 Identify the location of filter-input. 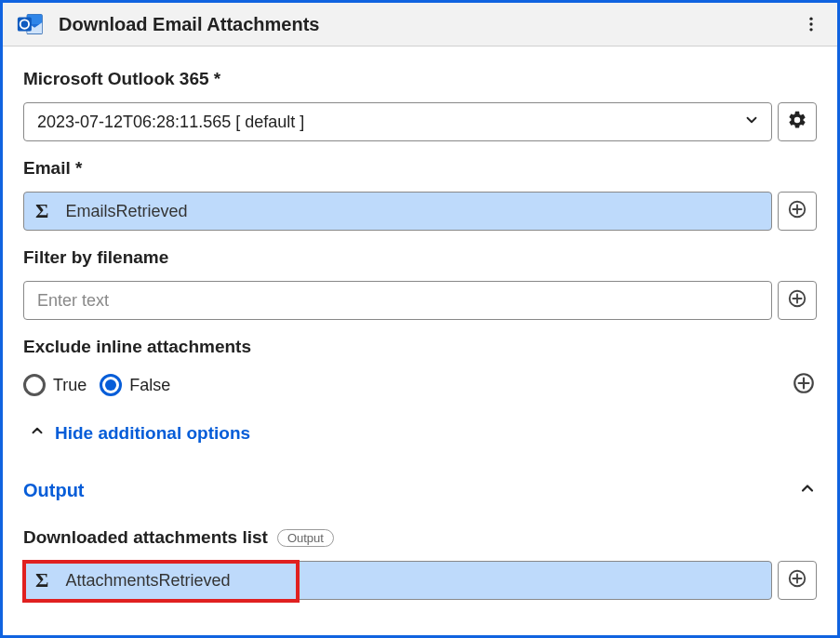
(398, 300).